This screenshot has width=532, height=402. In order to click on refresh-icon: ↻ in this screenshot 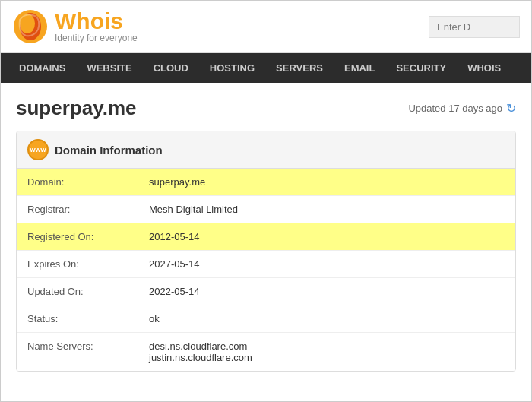, I will do `click(511, 108)`.